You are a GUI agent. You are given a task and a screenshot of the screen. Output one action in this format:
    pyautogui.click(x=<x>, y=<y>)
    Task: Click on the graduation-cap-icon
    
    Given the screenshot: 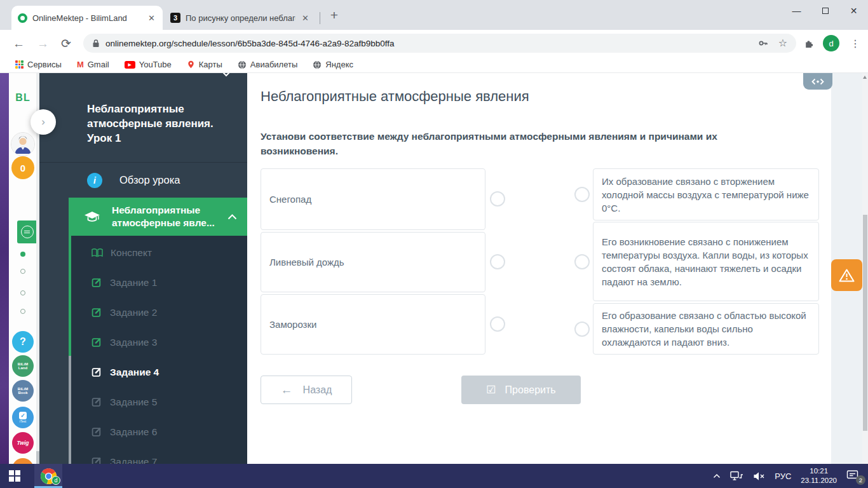 What is the action you would take?
    pyautogui.click(x=92, y=217)
    